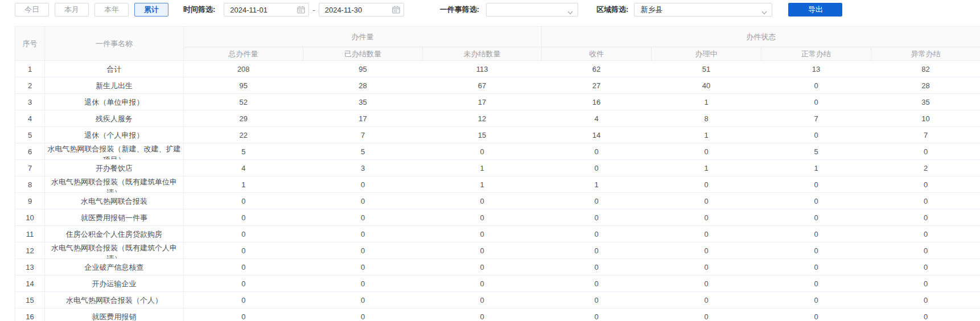  What do you see at coordinates (363, 69) in the screenshot?
I see `value-cell: 95` at bounding box center [363, 69].